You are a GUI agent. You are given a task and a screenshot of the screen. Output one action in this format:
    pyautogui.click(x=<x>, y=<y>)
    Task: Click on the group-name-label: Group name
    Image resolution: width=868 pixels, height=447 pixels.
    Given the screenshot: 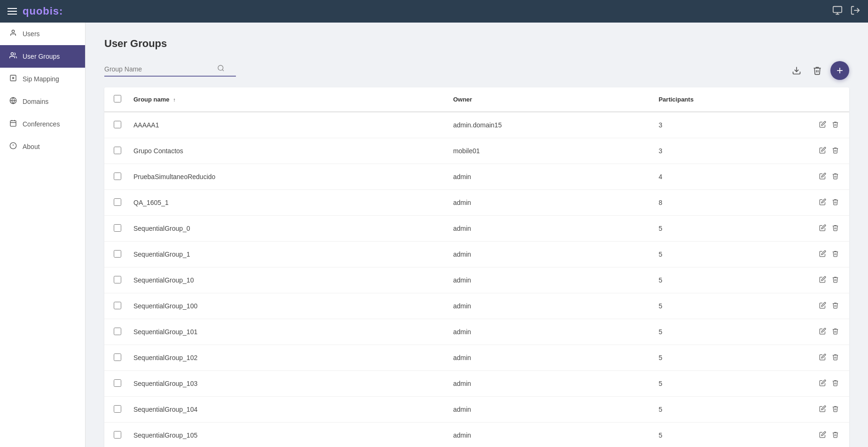 What is the action you would take?
    pyautogui.click(x=151, y=100)
    